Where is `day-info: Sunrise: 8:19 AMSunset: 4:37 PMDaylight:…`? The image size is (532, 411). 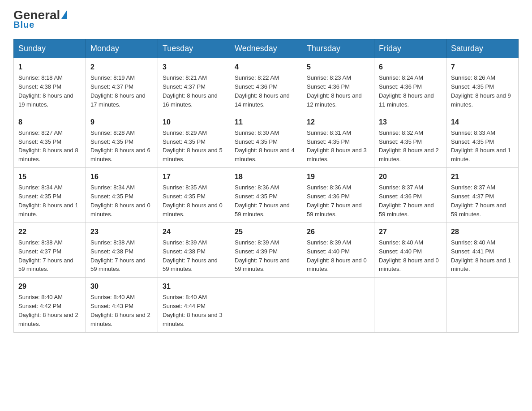
day-info: Sunrise: 8:19 AMSunset: 4:37 PMDaylight:… is located at coordinates (118, 91).